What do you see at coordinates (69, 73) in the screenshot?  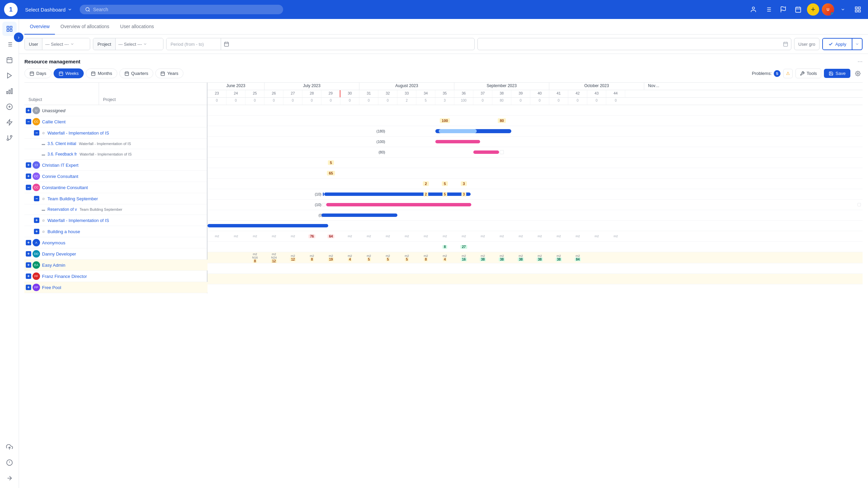 I see `time-btn-weeks: Weeks` at bounding box center [69, 73].